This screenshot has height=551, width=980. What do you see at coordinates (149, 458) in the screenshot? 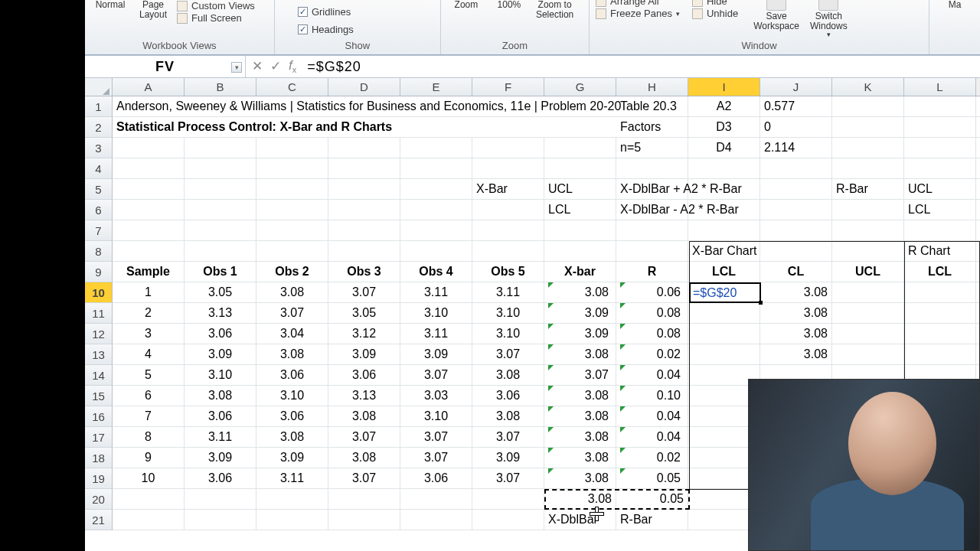
I see `cell: 9` at bounding box center [149, 458].